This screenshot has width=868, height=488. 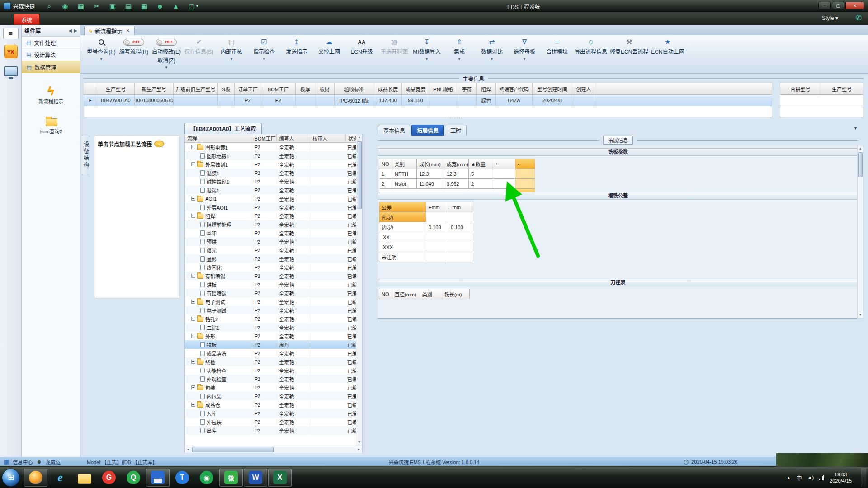 What do you see at coordinates (394, 49) in the screenshot?
I see `toolbar-button: 重选开料图 ▼` at bounding box center [394, 49].